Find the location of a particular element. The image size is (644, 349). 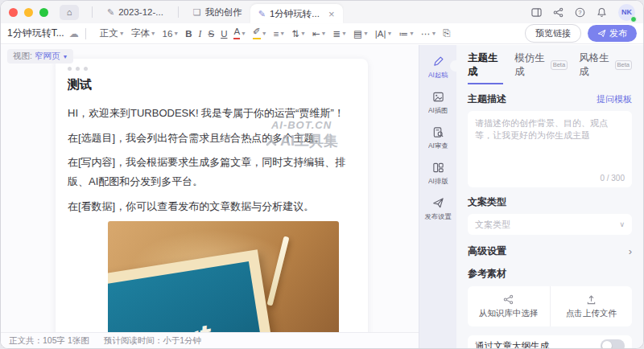

question-template-link: 提问模板 is located at coordinates (614, 100).